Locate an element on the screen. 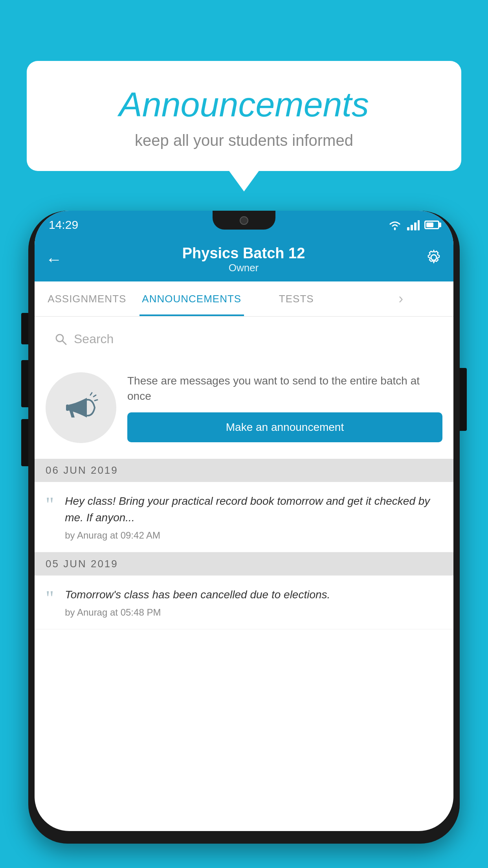 This screenshot has height=868, width=488. status-icons is located at coordinates (413, 225).